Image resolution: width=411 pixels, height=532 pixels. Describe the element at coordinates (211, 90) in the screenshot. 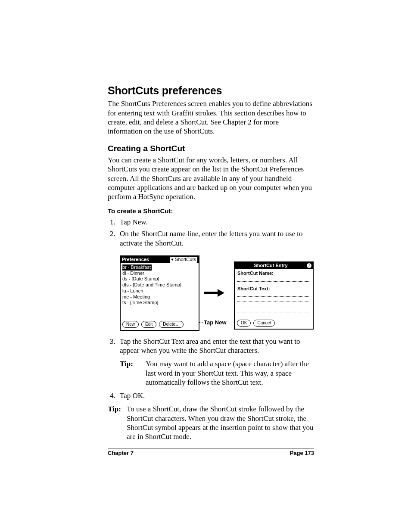

I see `heading-shortcuts-preferences: ShortCuts preferences` at that location.